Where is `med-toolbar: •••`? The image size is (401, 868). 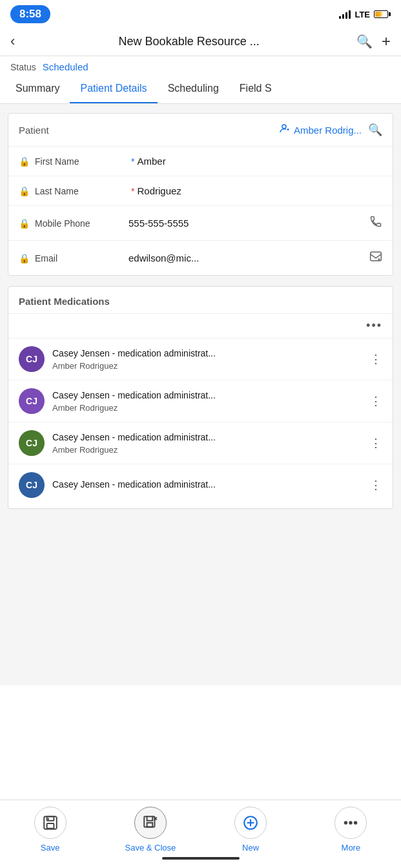 med-toolbar: ••• is located at coordinates (200, 326).